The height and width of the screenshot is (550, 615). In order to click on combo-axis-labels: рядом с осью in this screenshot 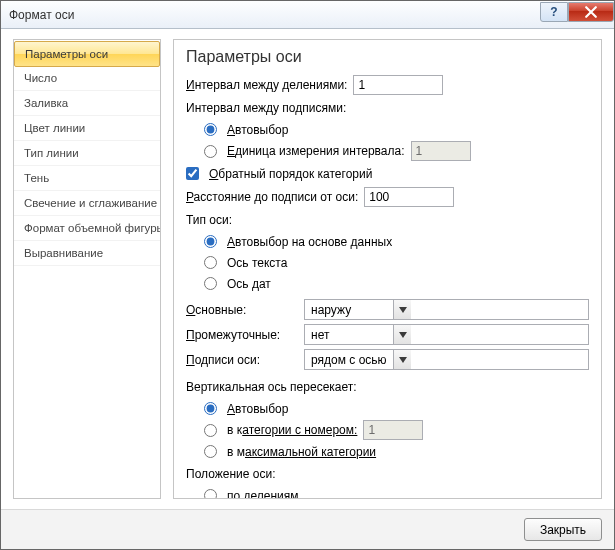, I will do `click(446, 360)`.